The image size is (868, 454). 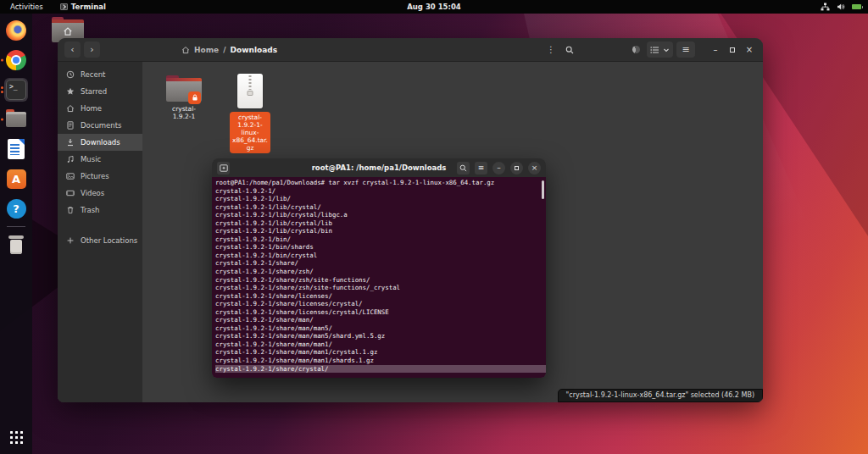 What do you see at coordinates (380, 168) in the screenshot?
I see `terminal-title: root@PA1: /home/pa1/Downloads` at bounding box center [380, 168].